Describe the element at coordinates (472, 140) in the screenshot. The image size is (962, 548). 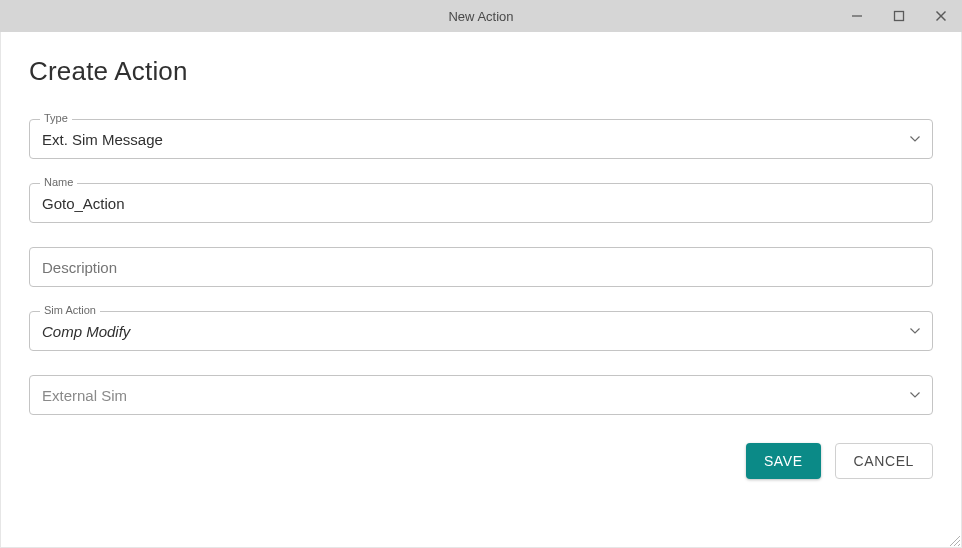
I see `type-value: Ext. Sim Message` at that location.